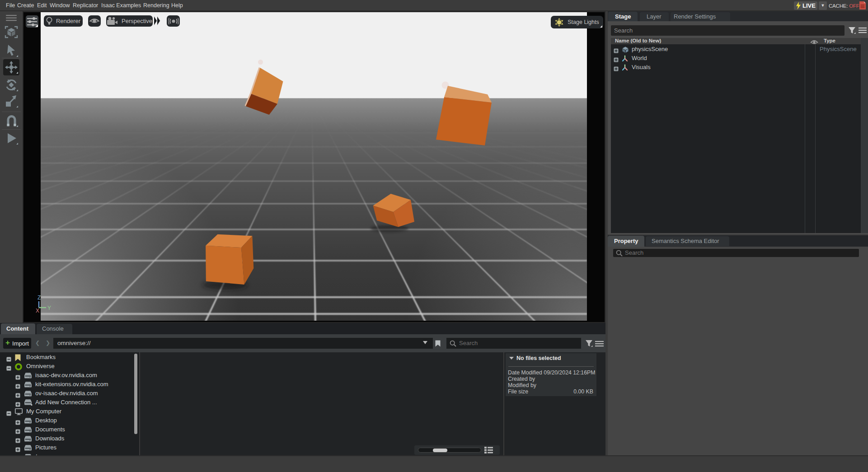 The height and width of the screenshot is (472, 868). What do you see at coordinates (39, 298) in the screenshot?
I see `svg-text: Z` at bounding box center [39, 298].